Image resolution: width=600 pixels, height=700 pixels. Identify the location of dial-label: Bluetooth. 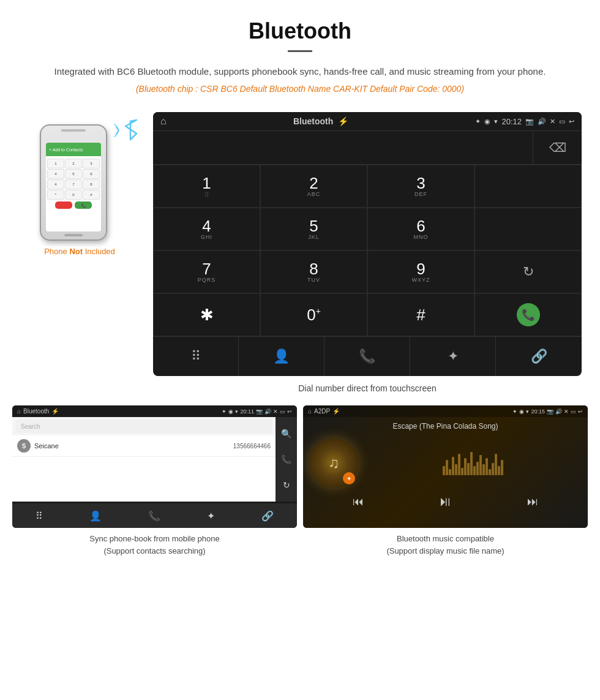
(313, 121).